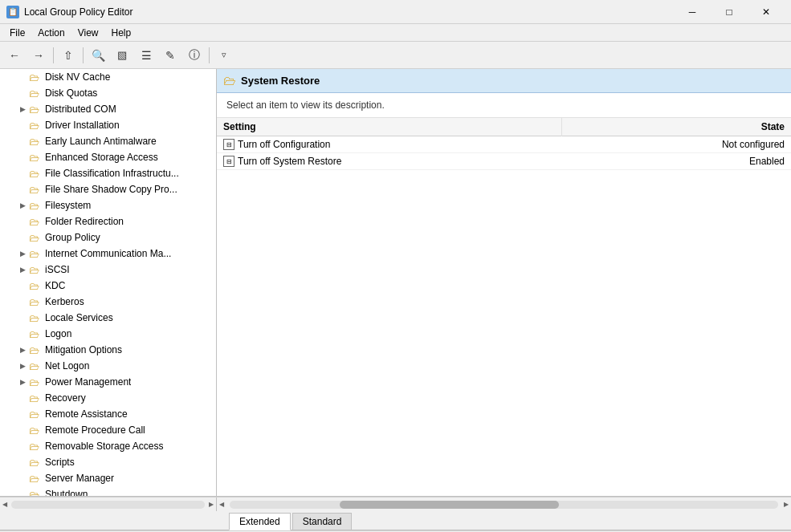  What do you see at coordinates (108, 334) in the screenshot?
I see `tree-item-logon: 🗁 Logon` at bounding box center [108, 334].